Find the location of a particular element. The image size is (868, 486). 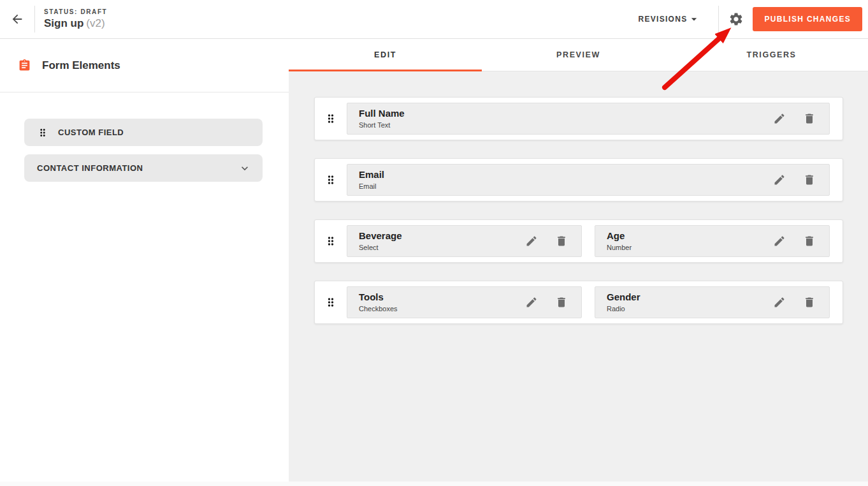

sidebar-item-label: CONTACT INFORMATION is located at coordinates (90, 168).